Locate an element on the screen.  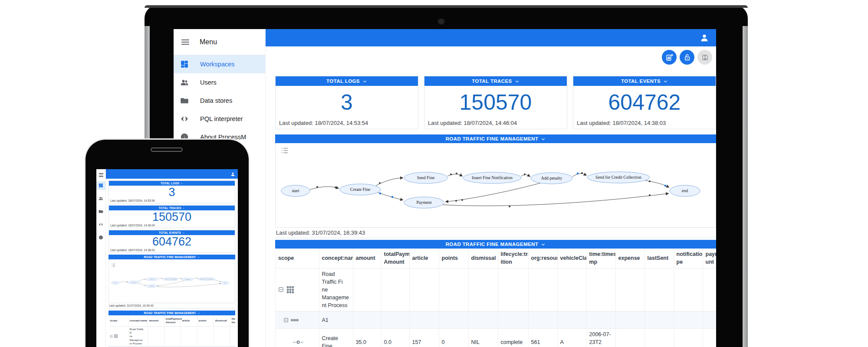
sidebar-item-data-stores: Data stores is located at coordinates (220, 101).